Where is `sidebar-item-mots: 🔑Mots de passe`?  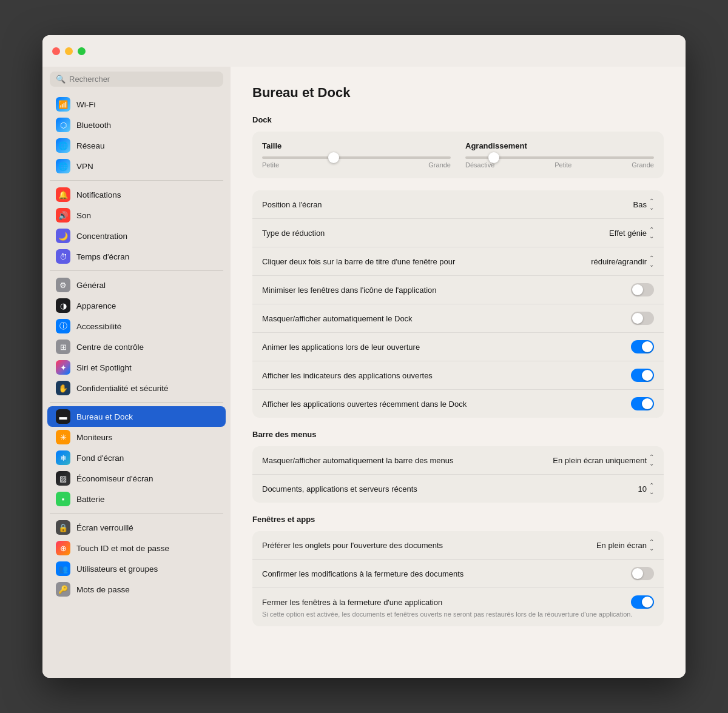
sidebar-item-mots: 🔑Mots de passe is located at coordinates (136, 589).